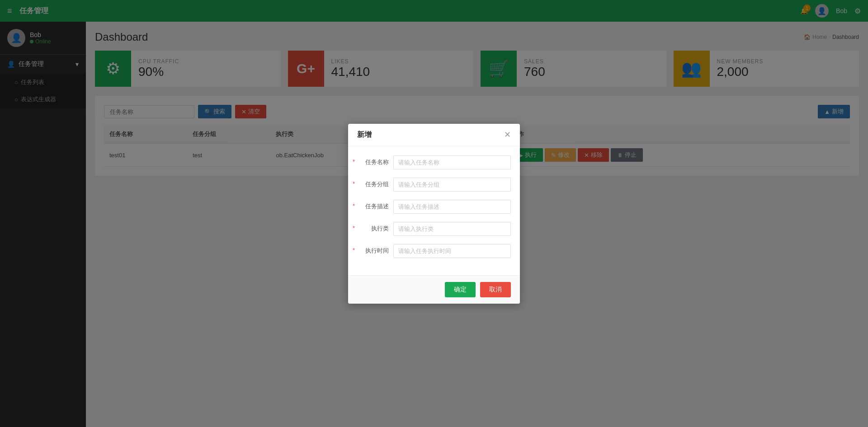 The height and width of the screenshot is (427, 868). I want to click on modal-body: 任务名称 任务分组 任务描述 执行类 执行时间, so click(434, 211).